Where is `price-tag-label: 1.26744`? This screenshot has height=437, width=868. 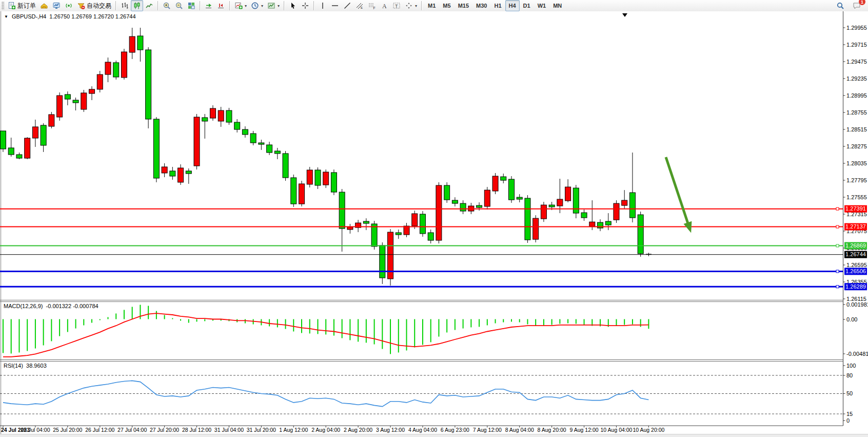 price-tag-label: 1.26744 is located at coordinates (856, 254).